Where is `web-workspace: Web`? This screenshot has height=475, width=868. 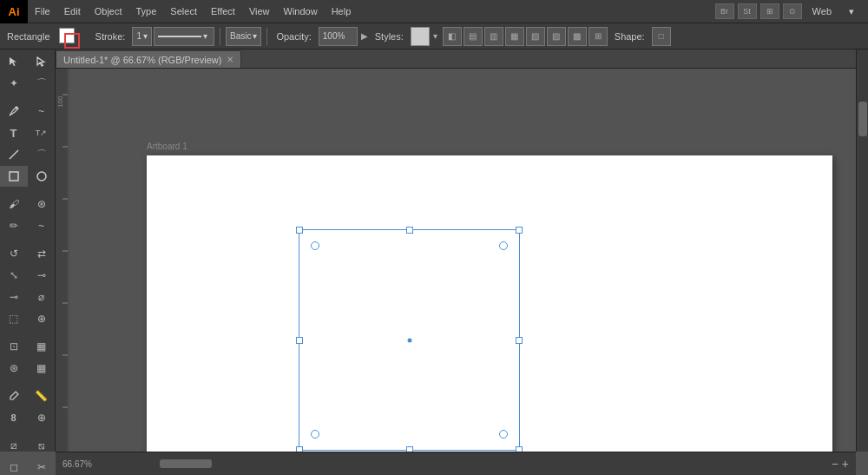
web-workspace: Web is located at coordinates (822, 11).